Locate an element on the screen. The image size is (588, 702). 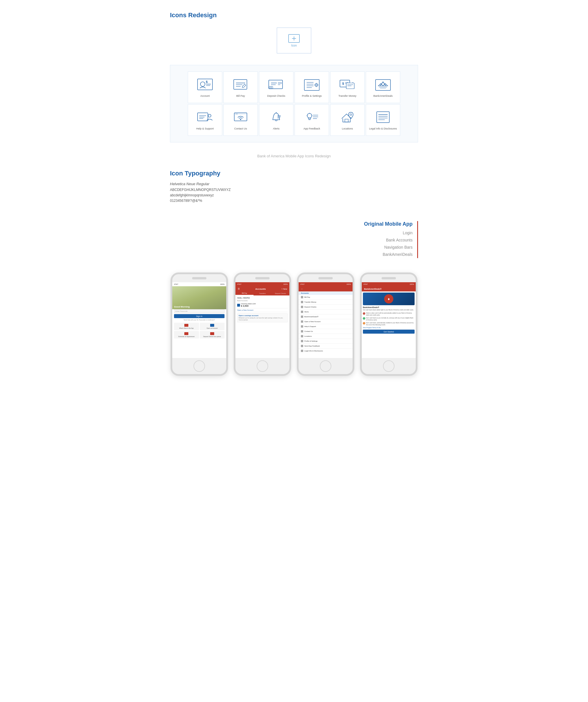
nav-open-account: Open a New Account is located at coordinates (326, 322).